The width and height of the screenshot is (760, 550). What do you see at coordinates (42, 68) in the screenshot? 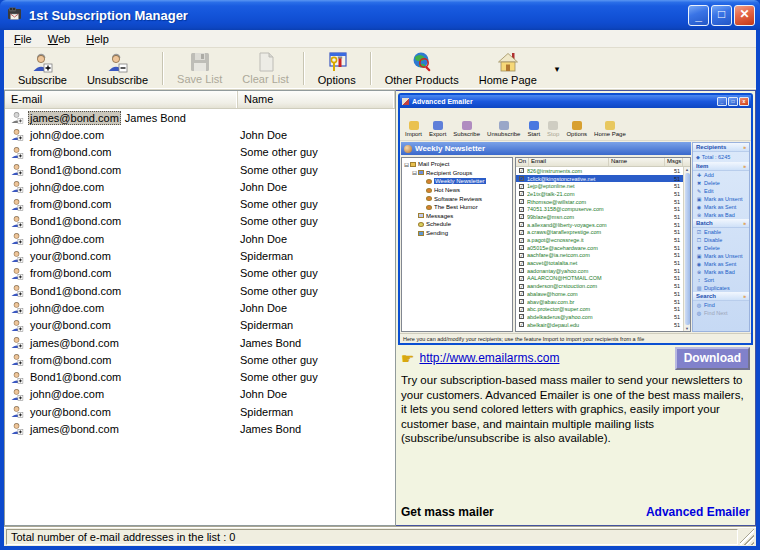
I see `subscribe-button: Subscribe` at bounding box center [42, 68].